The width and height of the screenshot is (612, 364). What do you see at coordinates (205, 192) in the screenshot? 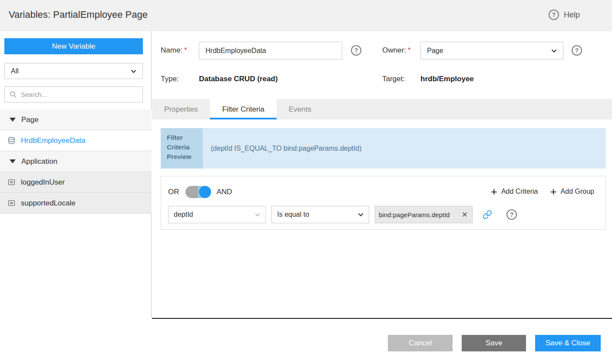
I see `toggle-knob` at bounding box center [205, 192].